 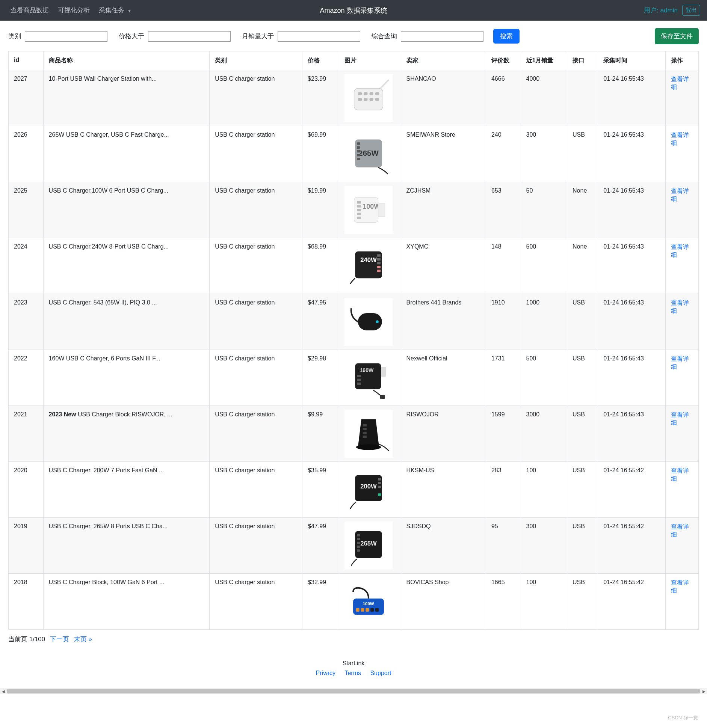 I want to click on last-page-link: 末页 », so click(x=83, y=639).